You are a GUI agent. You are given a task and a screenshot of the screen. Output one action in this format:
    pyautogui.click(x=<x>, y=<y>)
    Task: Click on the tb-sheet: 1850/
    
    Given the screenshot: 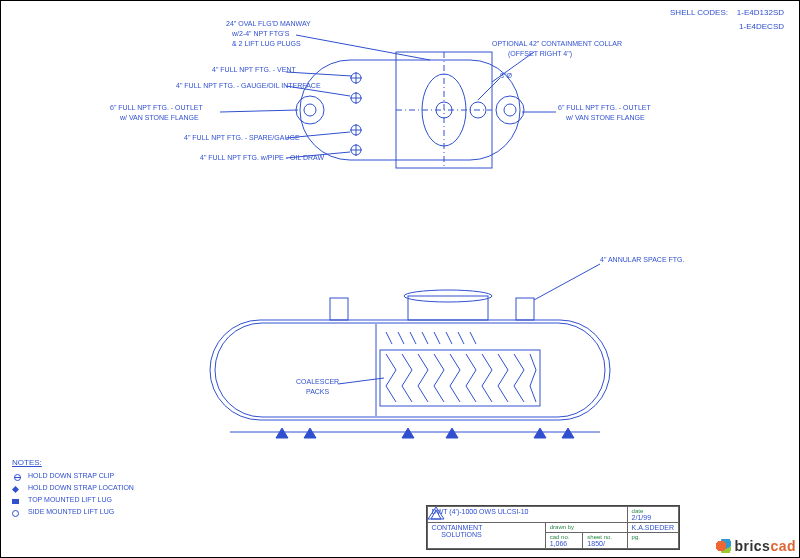 What is the action you would take?
    pyautogui.click(x=604, y=544)
    